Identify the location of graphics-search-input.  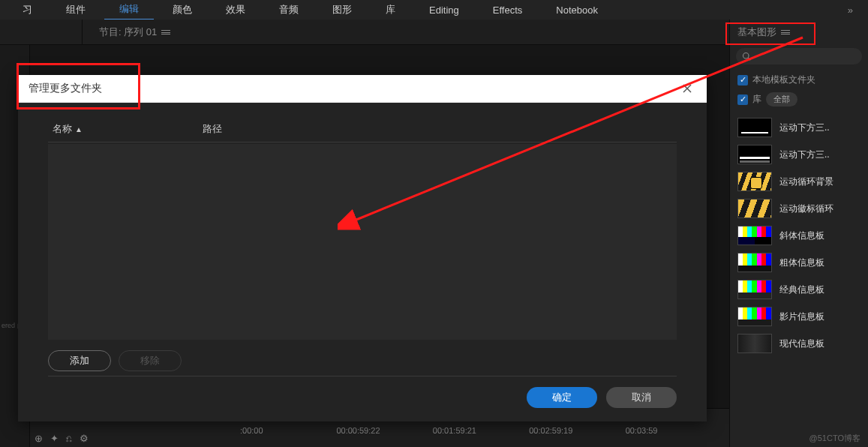
(799, 56).